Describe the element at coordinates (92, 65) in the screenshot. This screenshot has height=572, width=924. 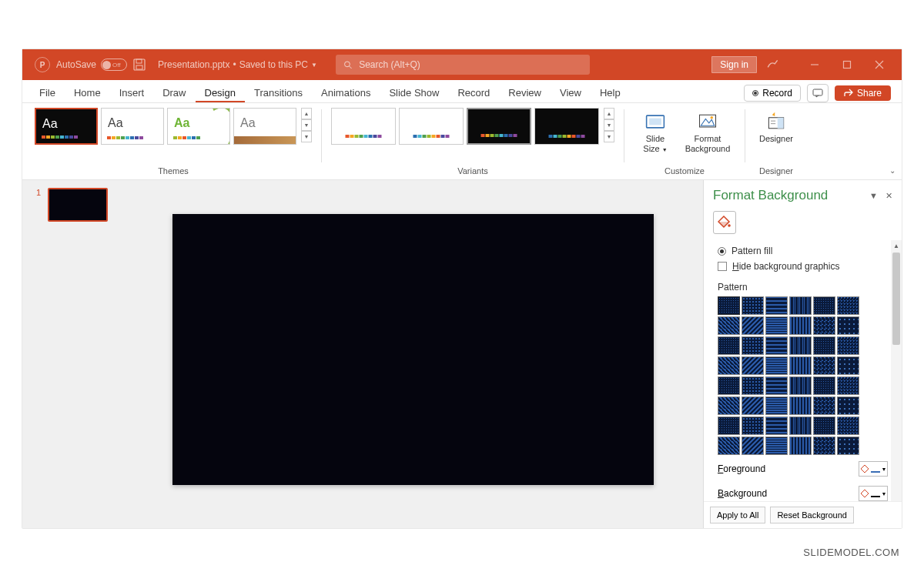
I see `autosave-toggle: AutoSave Off` at that location.